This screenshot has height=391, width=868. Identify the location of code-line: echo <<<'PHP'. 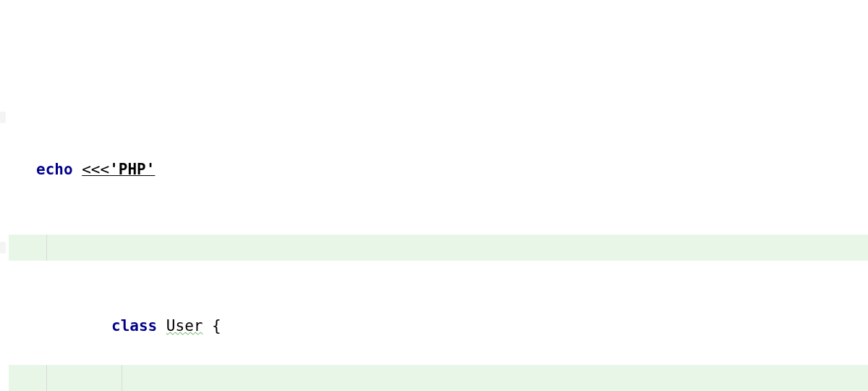
(434, 117).